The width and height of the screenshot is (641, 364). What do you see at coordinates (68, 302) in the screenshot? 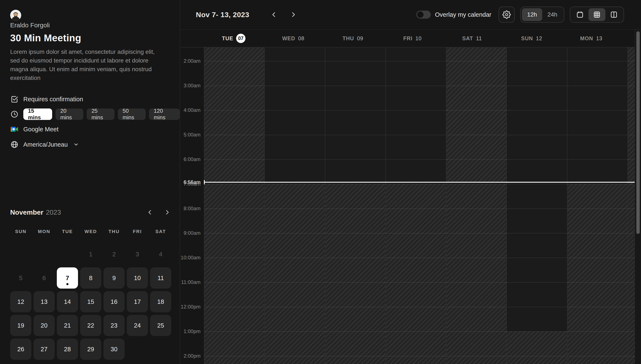
I see `mini-calendar-day-14: 14` at bounding box center [68, 302].